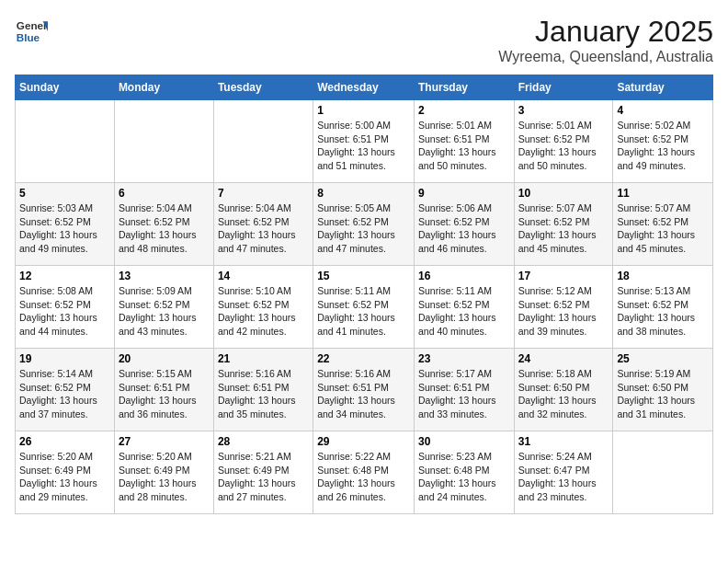 The width and height of the screenshot is (728, 563). Describe the element at coordinates (463, 473) in the screenshot. I see `table-row: 30Sunrise: 5:23 AM Sunset: 6:48 PM Dayli…` at that location.